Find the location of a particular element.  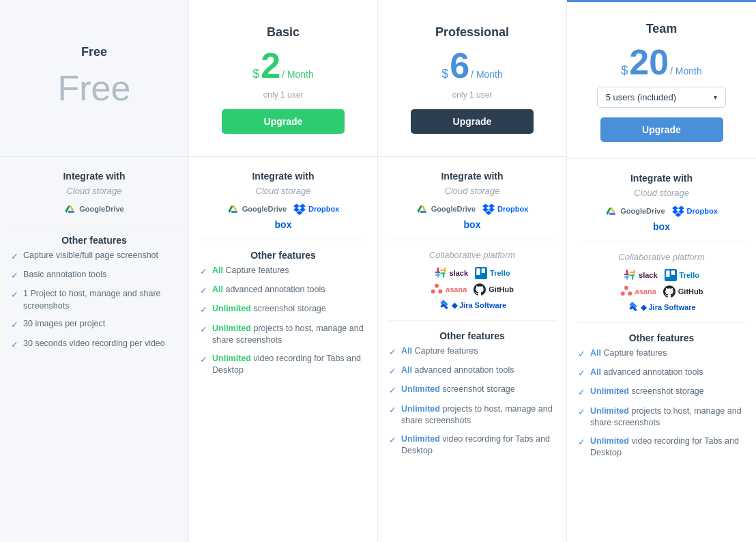

feature-list-team: ✓ All Capture features ✓ All advanced an… is located at coordinates (662, 403).